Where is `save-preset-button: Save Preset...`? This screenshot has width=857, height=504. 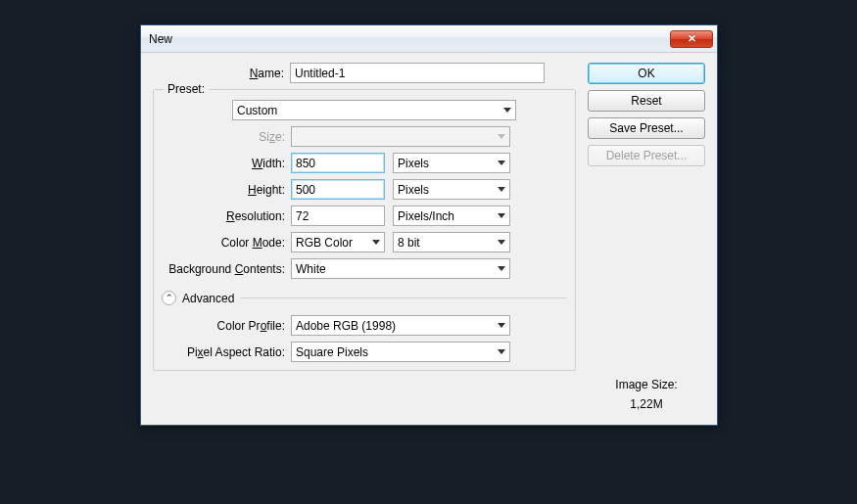 save-preset-button: Save Preset... is located at coordinates (646, 128).